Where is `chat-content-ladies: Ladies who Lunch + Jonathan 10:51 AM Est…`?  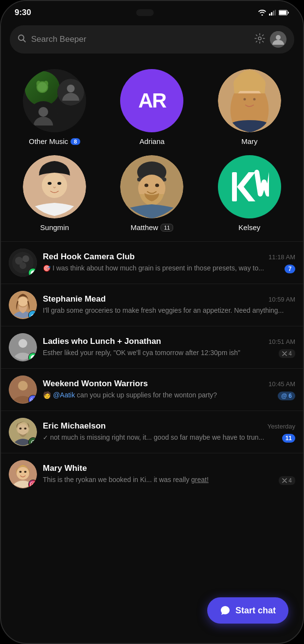 chat-content-ladies: Ladies who Lunch + Jonathan 10:51 AM Est… is located at coordinates (169, 347).